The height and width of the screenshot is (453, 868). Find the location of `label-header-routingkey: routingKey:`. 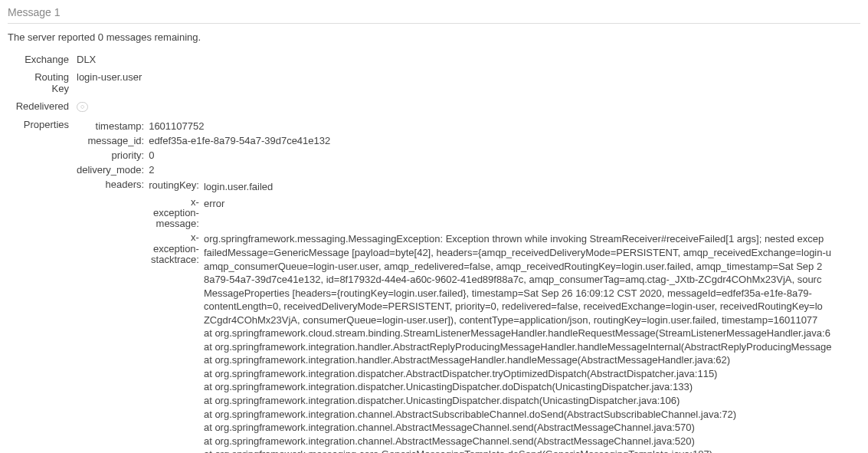

label-header-routingkey: routingKey: is located at coordinates (176, 187).